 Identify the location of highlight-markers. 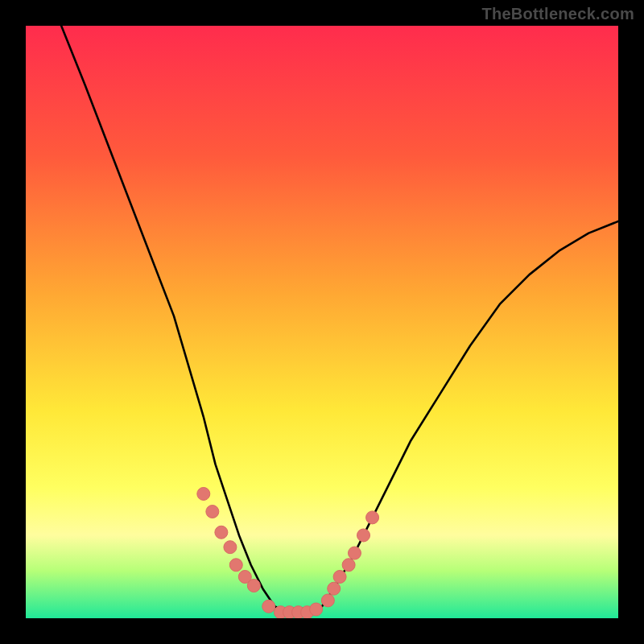
(288, 552).